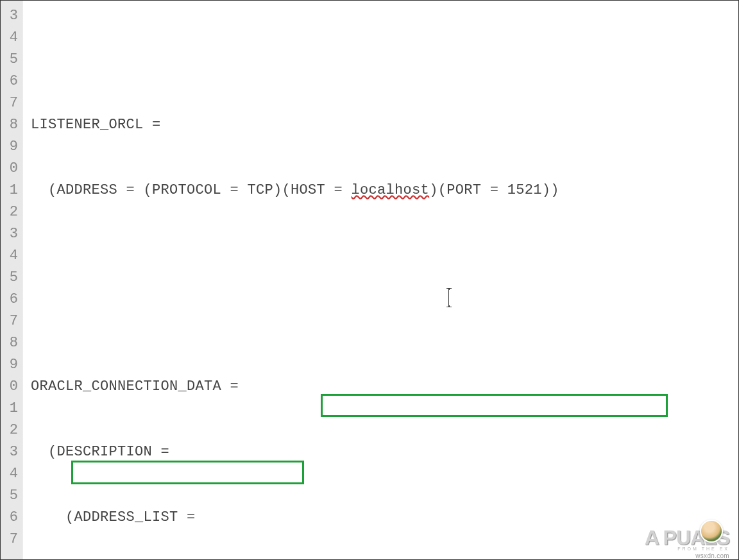 This screenshot has width=739, height=560. I want to click on code-line: (ADDRESS = (PROTOCOL = TCP)(HOST = local…, so click(385, 191).